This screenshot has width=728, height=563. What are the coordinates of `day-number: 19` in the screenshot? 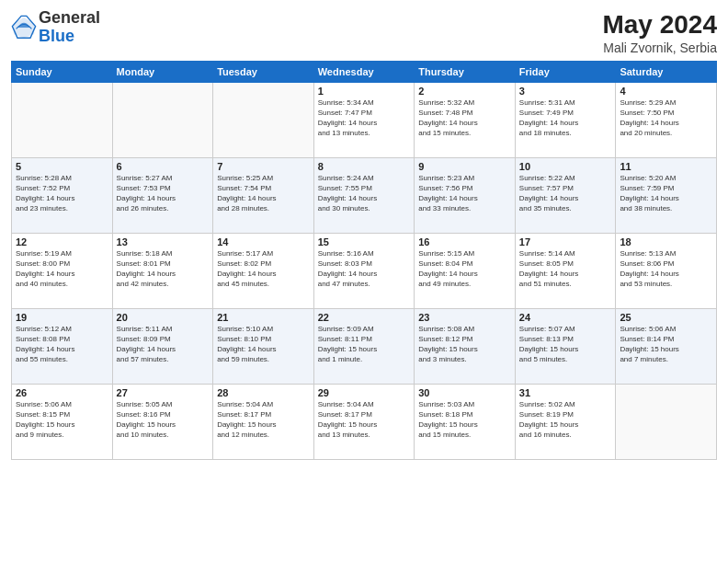 It's located at (63, 317).